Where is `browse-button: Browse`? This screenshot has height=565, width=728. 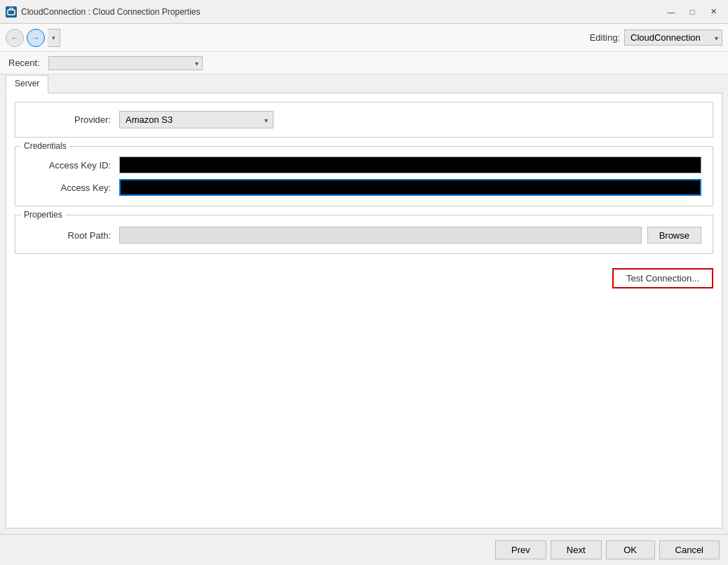 browse-button: Browse is located at coordinates (675, 235).